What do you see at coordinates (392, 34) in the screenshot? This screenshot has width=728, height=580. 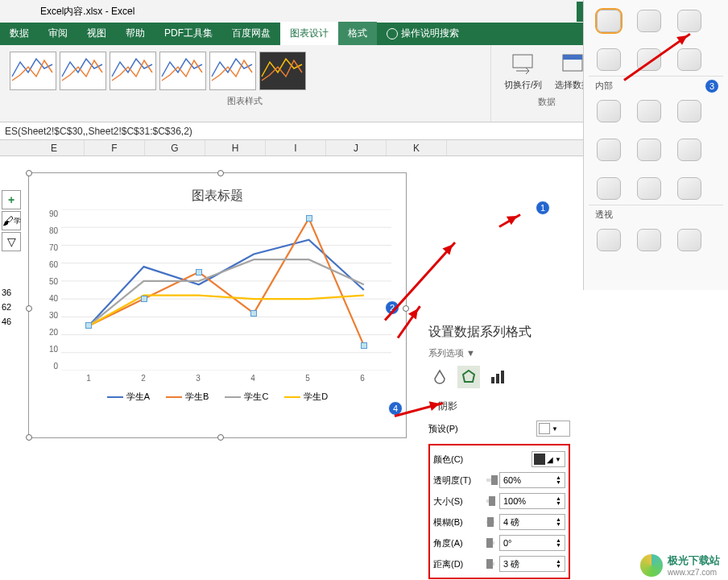 I see `bulb-icon` at bounding box center [392, 34].